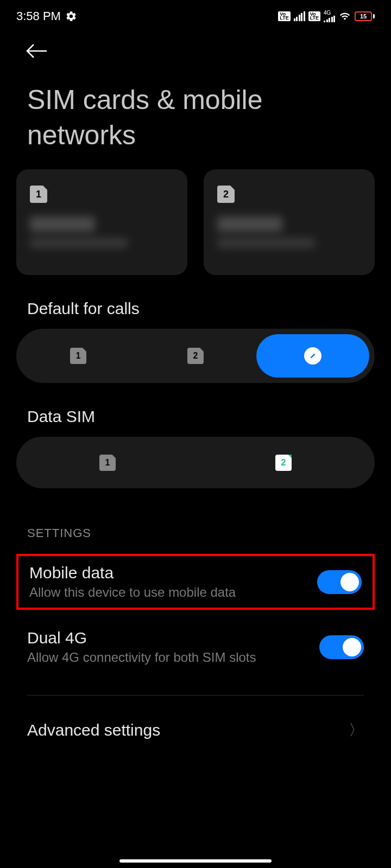  Describe the element at coordinates (313, 356) in the screenshot. I see `not-set-icon` at that location.